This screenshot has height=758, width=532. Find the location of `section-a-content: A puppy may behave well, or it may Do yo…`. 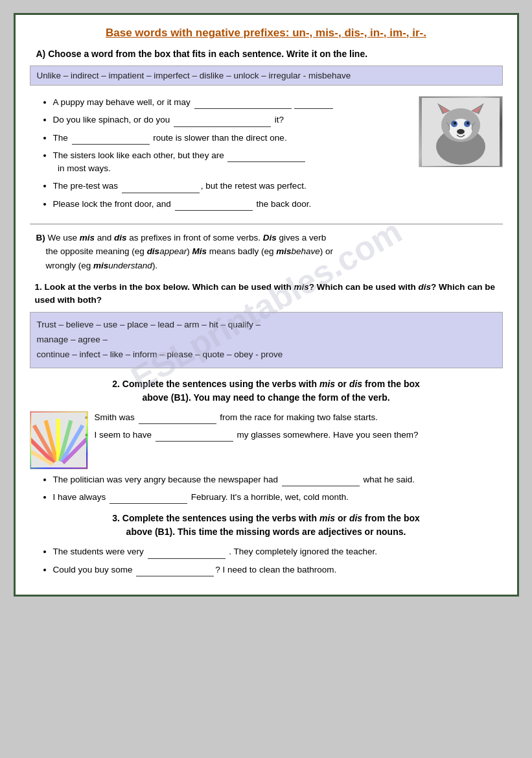

section-a-content: A puppy may behave well, or it may Do yo… is located at coordinates (266, 157).